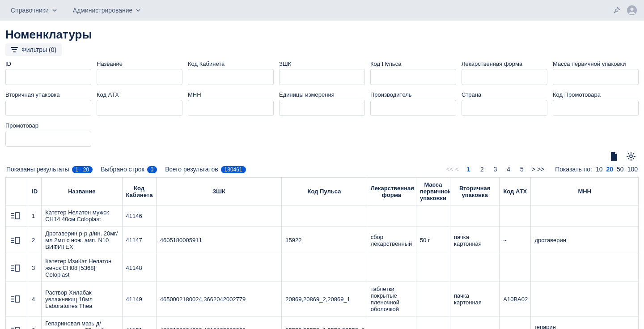  What do you see at coordinates (107, 10) in the screenshot?
I see `menu-administration: Администрирование` at bounding box center [107, 10].